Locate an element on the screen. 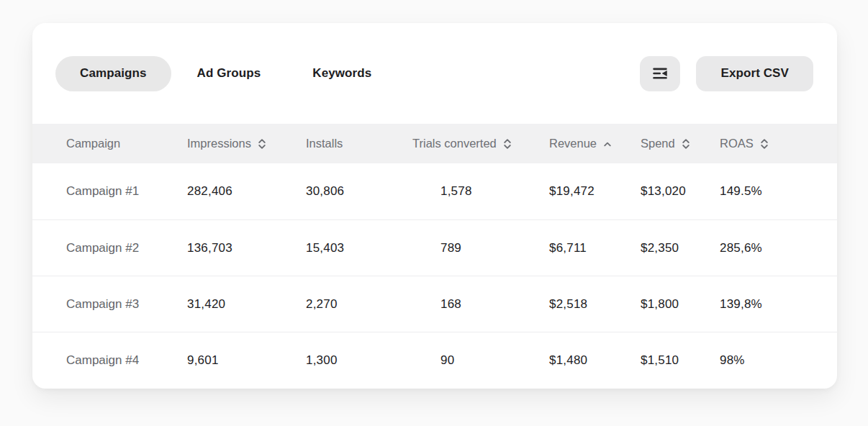  sort-ascending-icon is located at coordinates (607, 144).